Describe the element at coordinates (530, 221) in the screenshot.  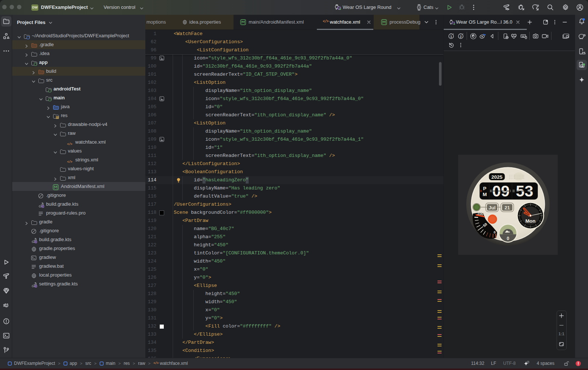
I see `svg-text: Mon` at that location.